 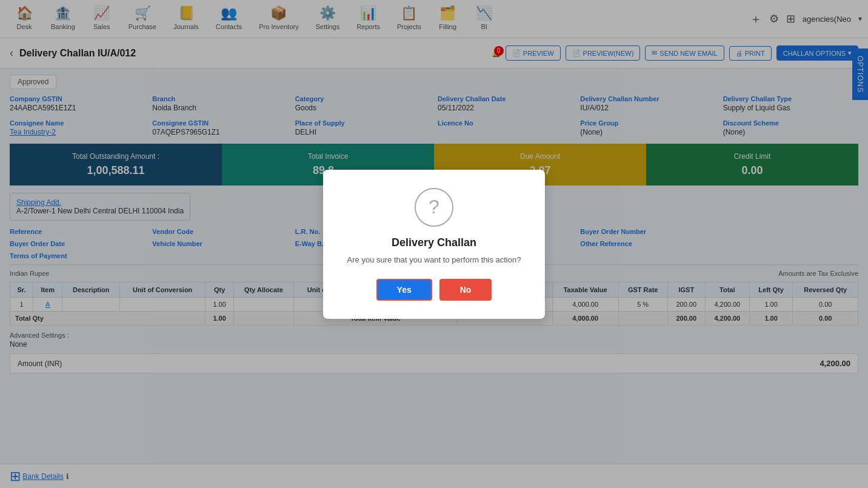 I want to click on yes-button: Yes, so click(x=404, y=290).